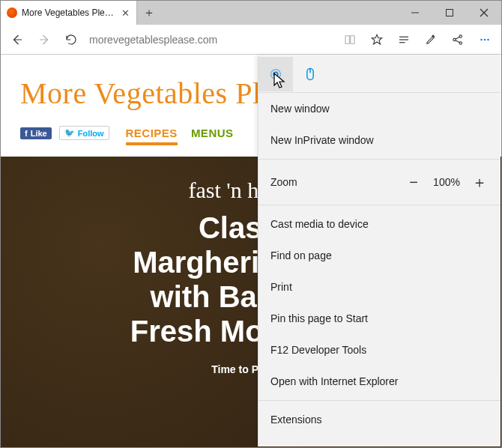 This screenshot has height=448, width=502. What do you see at coordinates (276, 74) in the screenshot?
I see `touch-icon` at bounding box center [276, 74].